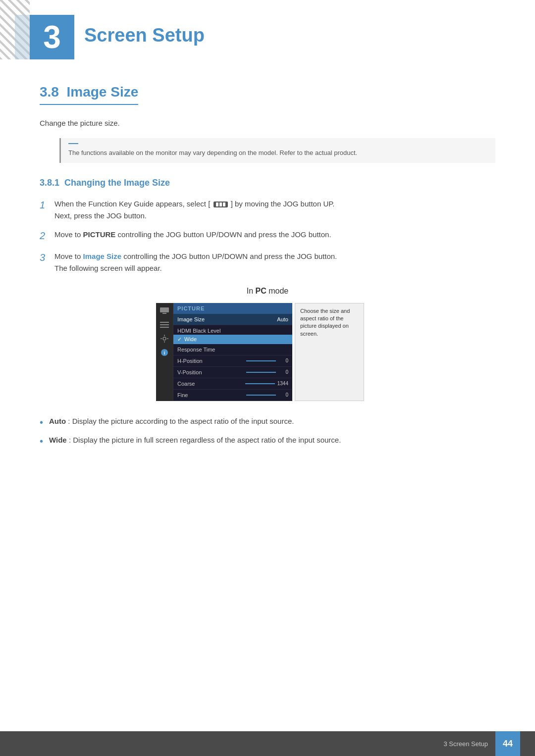 This screenshot has width=535, height=756. Describe the element at coordinates (261, 361) in the screenshot. I see `h-position-slider-bar` at that location.